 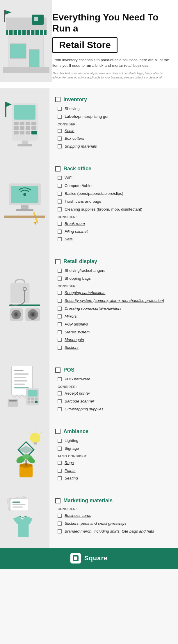 What do you see at coordinates (93, 309) in the screenshot?
I see `item-label: Dressing rooms/curtains/dividers` at bounding box center [93, 309].